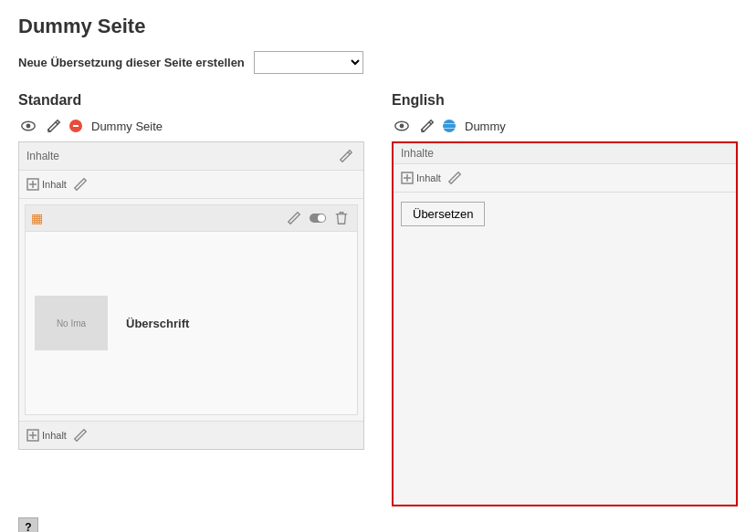 Image resolution: width=756 pixels, height=532 pixels. Describe the element at coordinates (55, 184) in the screenshot. I see `standard-inhalt-label: Inhalt` at that location.